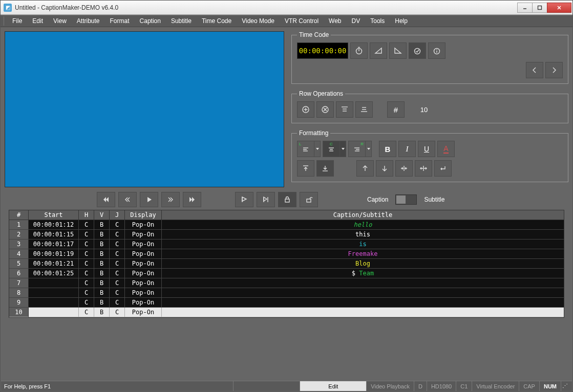 The height and width of the screenshot is (392, 573). Describe the element at coordinates (404, 168) in the screenshot. I see `compress-h-icon` at that location.